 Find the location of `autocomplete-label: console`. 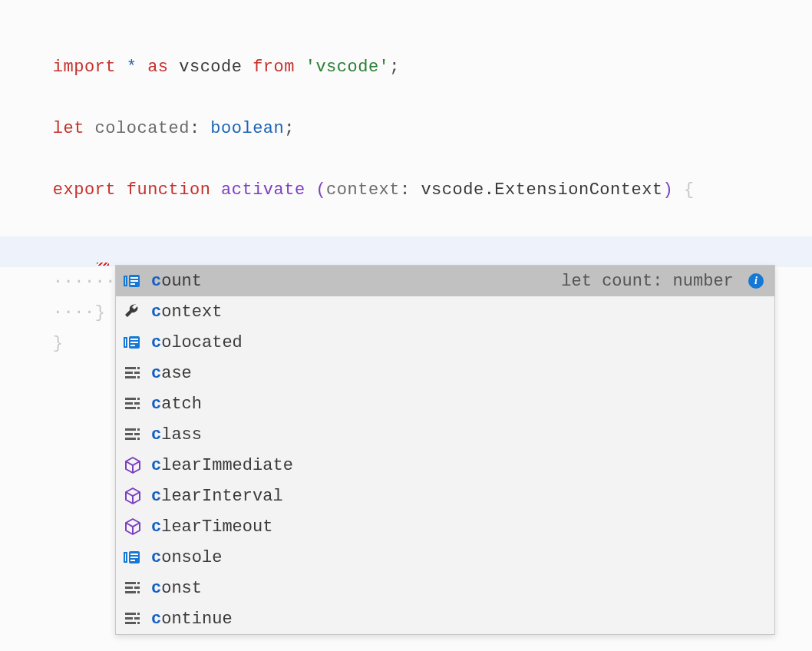

autocomplete-label: console is located at coordinates (186, 557).